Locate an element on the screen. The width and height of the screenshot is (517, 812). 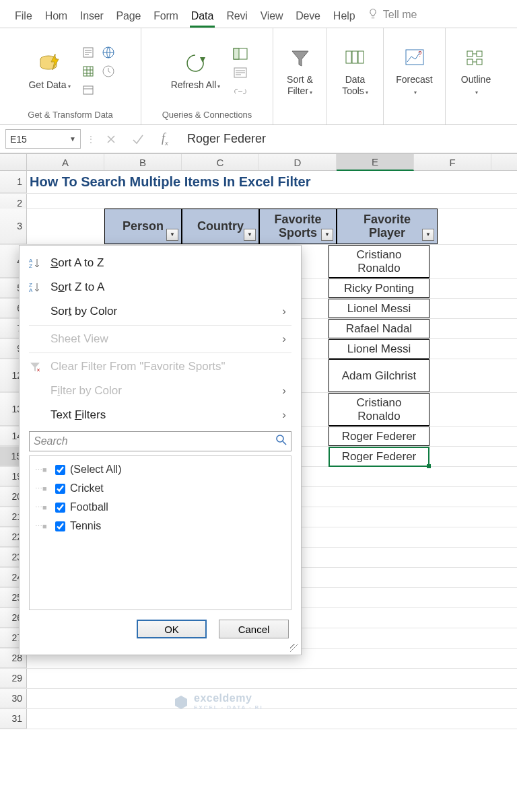
row-header: 29 is located at coordinates (13, 678).